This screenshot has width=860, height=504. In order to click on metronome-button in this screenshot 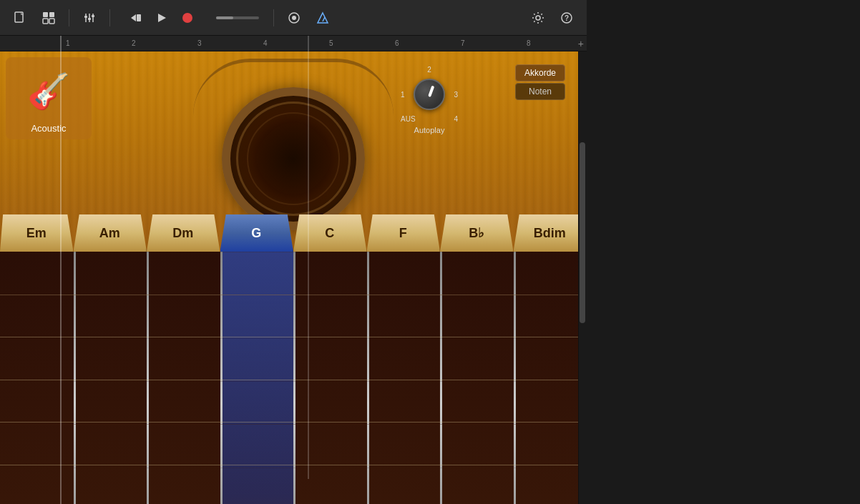, I will do `click(323, 18)`.